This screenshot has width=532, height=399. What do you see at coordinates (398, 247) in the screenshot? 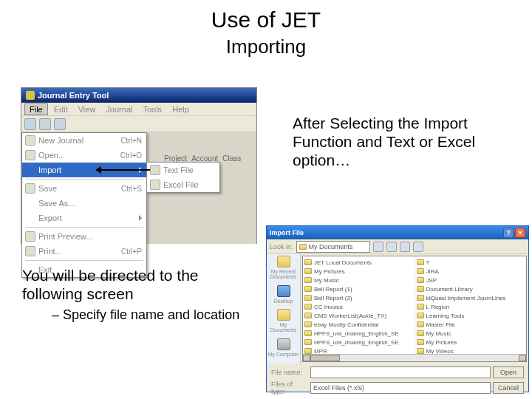
I see `import-toolbar: Look in: My Documents` at bounding box center [398, 247].